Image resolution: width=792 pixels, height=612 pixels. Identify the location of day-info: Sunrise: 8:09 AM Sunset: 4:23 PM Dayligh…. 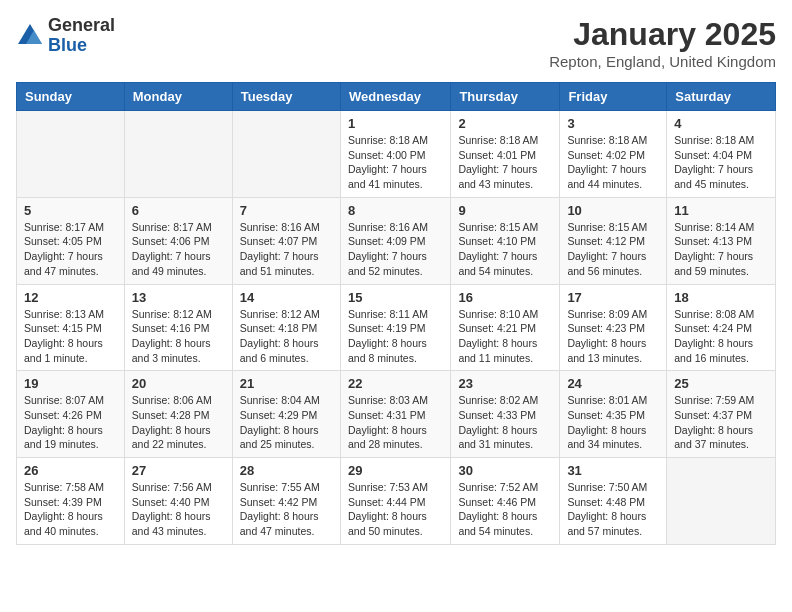
(613, 336).